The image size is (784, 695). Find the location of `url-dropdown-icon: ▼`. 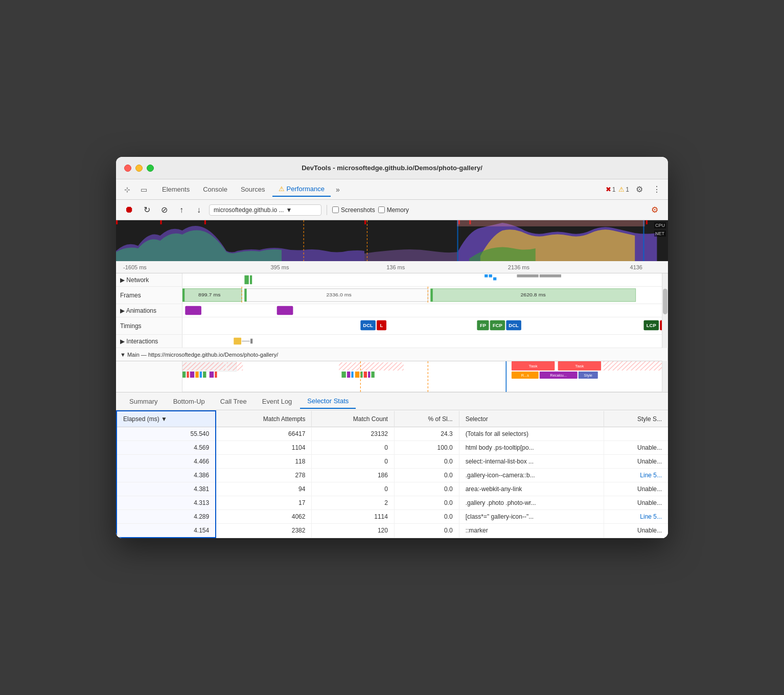

url-dropdown-icon: ▼ is located at coordinates (289, 210).